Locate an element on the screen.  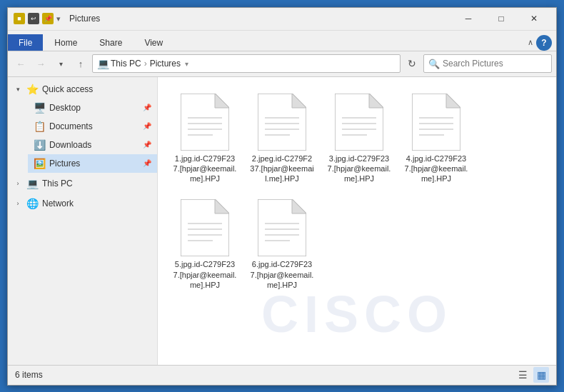
status-bar: 6 items ☰ ▦ is located at coordinates (282, 375).